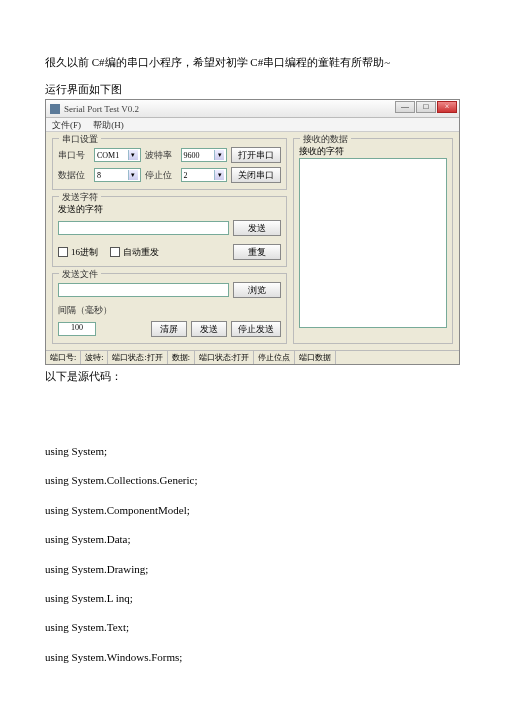  I want to click on maximize-button: □, so click(426, 107).